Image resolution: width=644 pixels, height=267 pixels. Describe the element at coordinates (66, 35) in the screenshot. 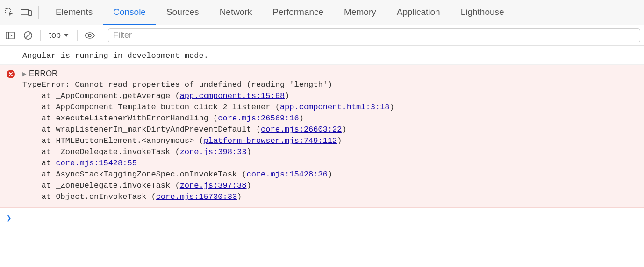

I see `chevron-down-icon` at that location.